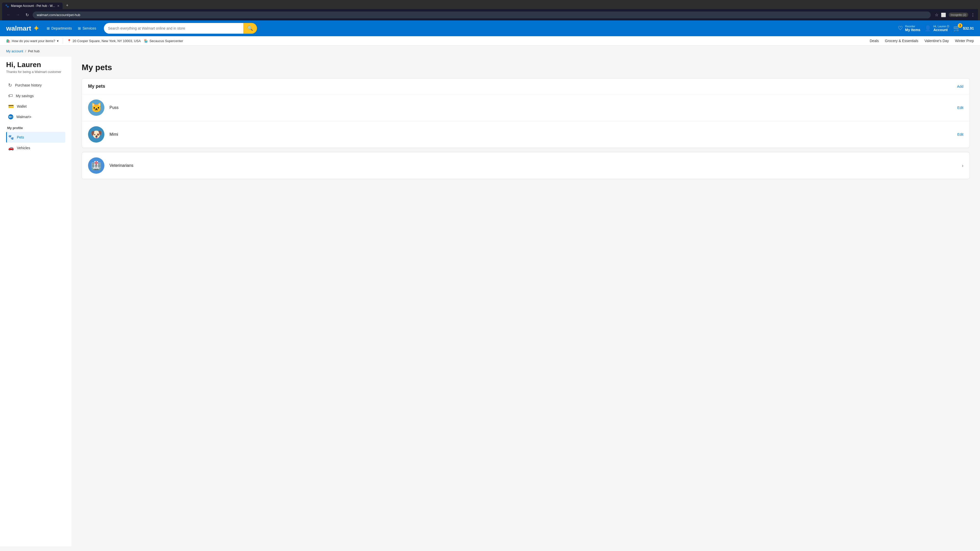 This screenshot has height=551, width=980. Describe the element at coordinates (24, 148) in the screenshot. I see `vehicles-label: Vehicles` at that location.